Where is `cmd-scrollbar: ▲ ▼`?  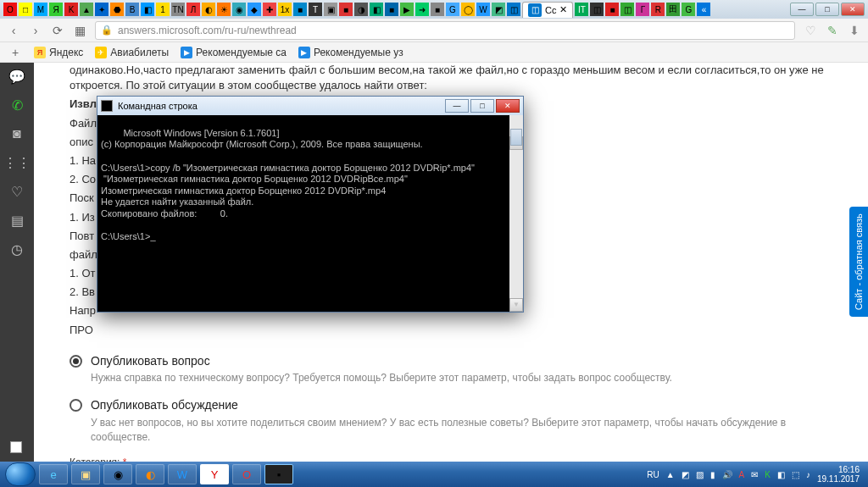 cmd-scrollbar: ▲ ▼ is located at coordinates (516, 213).